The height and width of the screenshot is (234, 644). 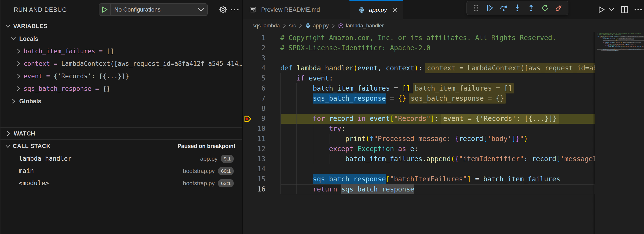 I want to click on minimap: # Copyright Amazon.com, Inc. or its affi…, so click(x=620, y=133).